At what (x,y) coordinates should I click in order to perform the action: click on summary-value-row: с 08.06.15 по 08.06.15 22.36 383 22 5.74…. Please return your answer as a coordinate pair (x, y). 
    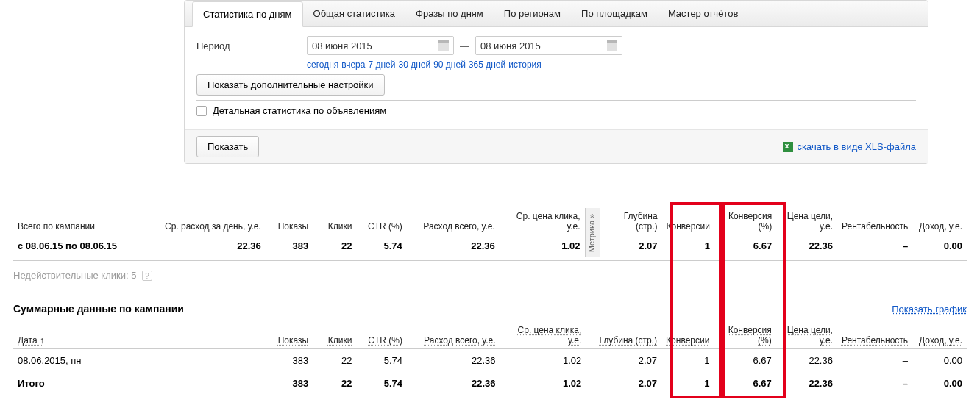
    Looking at the image, I should click on (490, 246).